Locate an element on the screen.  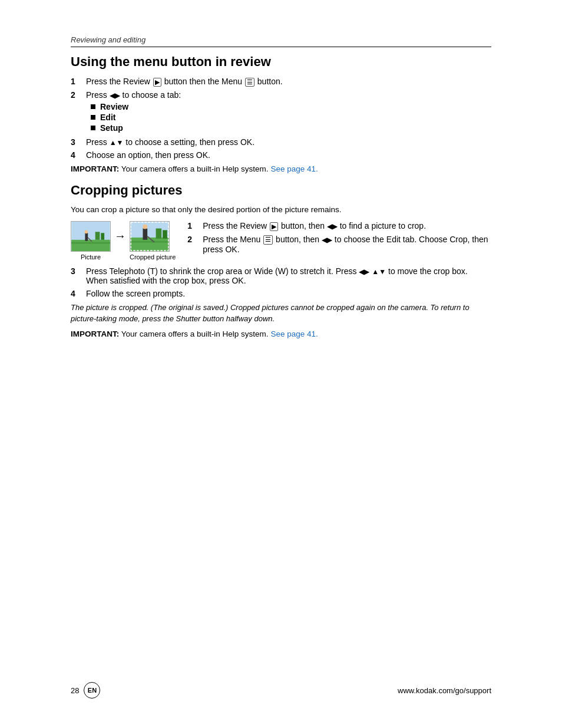
section1-see-link: See page 41. is located at coordinates (294, 169).